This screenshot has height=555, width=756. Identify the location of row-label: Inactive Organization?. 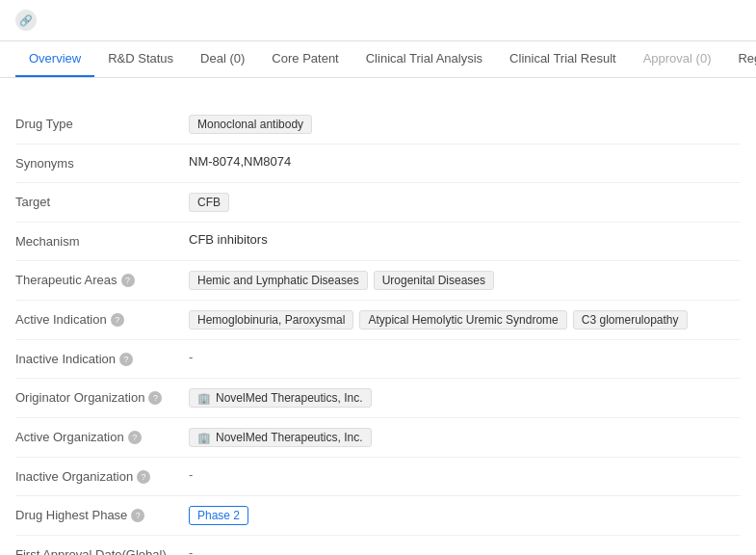
(102, 476).